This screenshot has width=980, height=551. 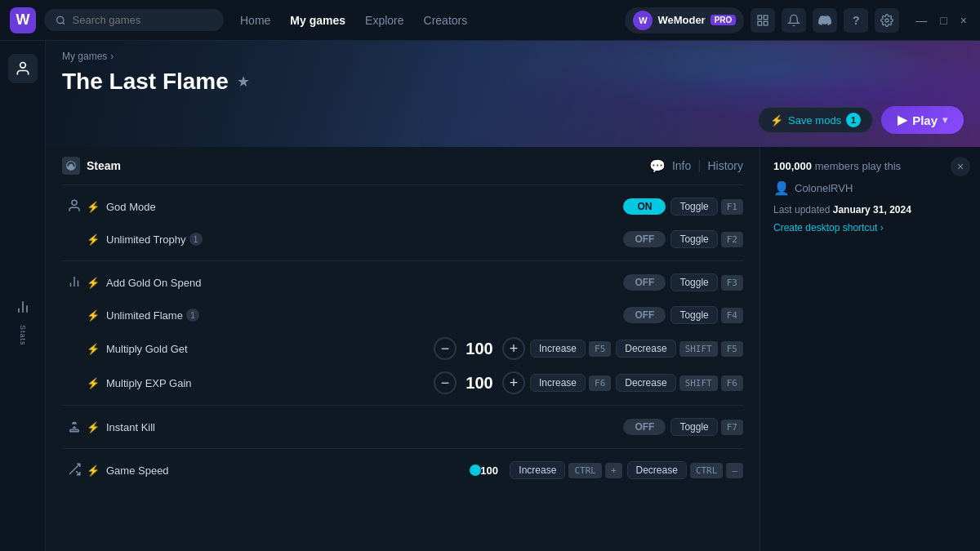 What do you see at coordinates (172, 315) in the screenshot?
I see `mod-name-unlimited-flame: Unlimited Flame 1` at bounding box center [172, 315].